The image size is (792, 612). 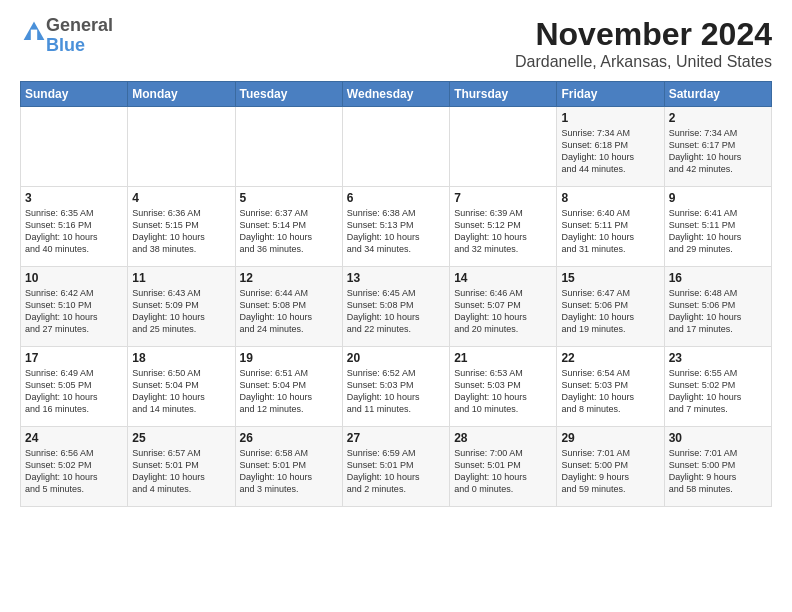 I want to click on day-cell: 4Sunrise: 6:36 AM Sunset: 5:15 PM Daylig…, so click(x=182, y=227).